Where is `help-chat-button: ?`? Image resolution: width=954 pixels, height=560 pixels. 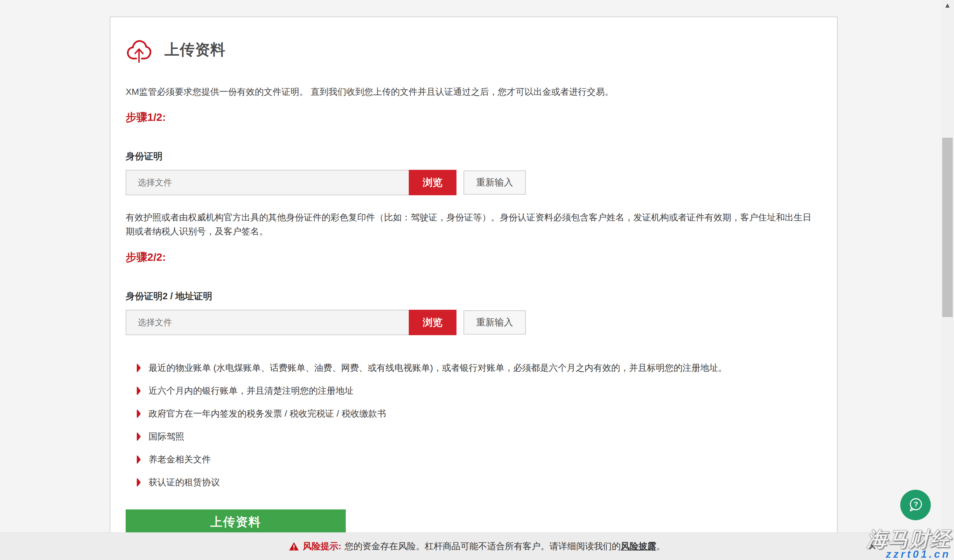 help-chat-button: ? is located at coordinates (915, 505).